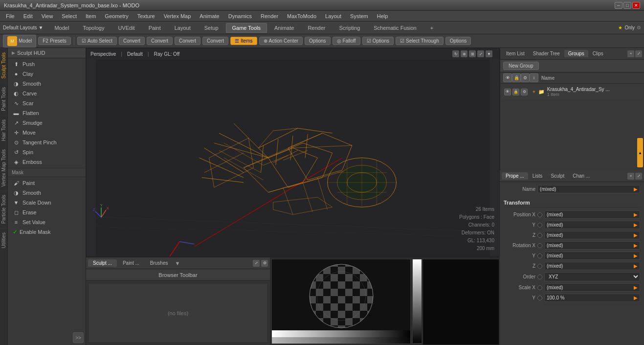 This screenshot has height=345, width=644. I want to click on vp-fit-icon: ⊞, so click(472, 54).